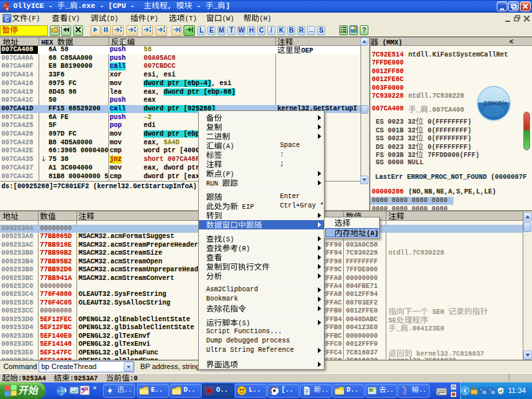 Image resolution: width=532 pixels, height=399 pixels. What do you see at coordinates (495, 103) in the screenshot?
I see `svg-text: 239KB/s` at bounding box center [495, 103].